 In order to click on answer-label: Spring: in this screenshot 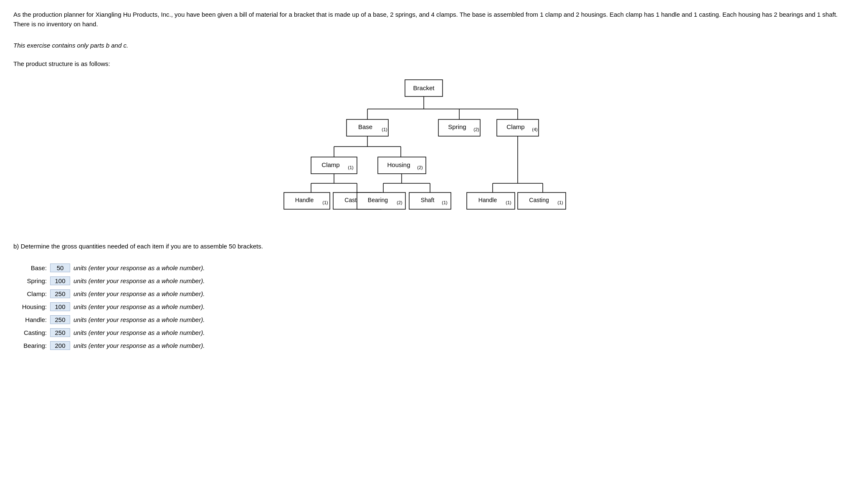, I will do `click(30, 281)`.